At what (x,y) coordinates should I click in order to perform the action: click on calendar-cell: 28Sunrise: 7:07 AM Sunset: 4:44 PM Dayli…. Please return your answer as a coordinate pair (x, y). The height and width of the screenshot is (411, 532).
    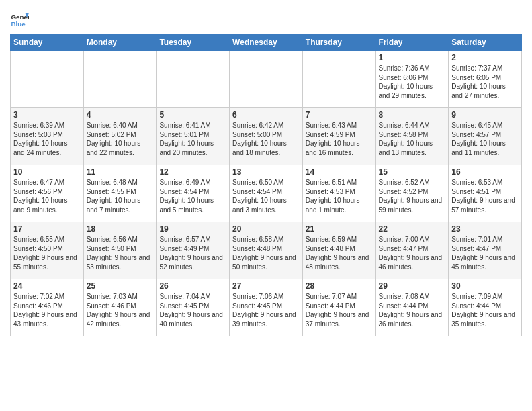
    Looking at the image, I should click on (339, 308).